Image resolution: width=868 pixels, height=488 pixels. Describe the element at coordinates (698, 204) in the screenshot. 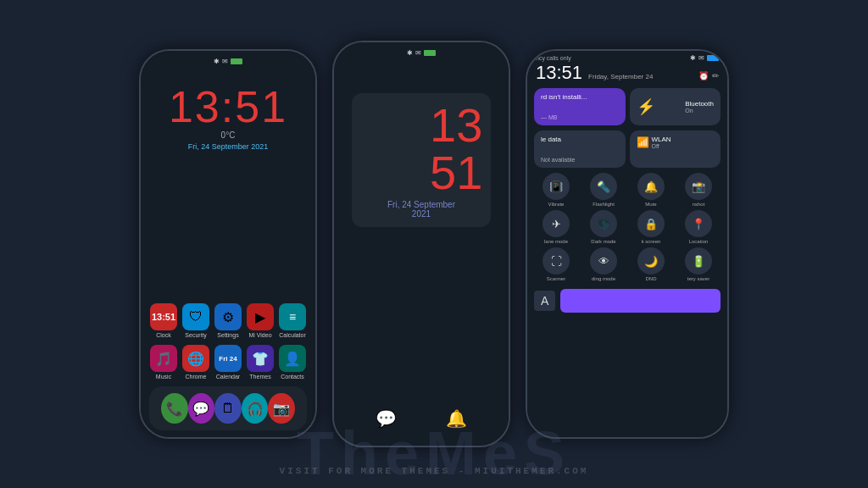

I see `screenshot-label: nshot` at that location.